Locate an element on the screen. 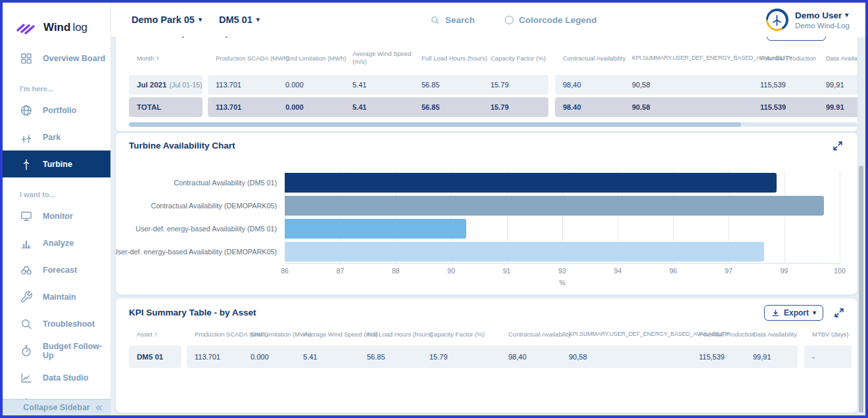 The image size is (868, 418). sidebar-item-park: Park is located at coordinates (57, 137).